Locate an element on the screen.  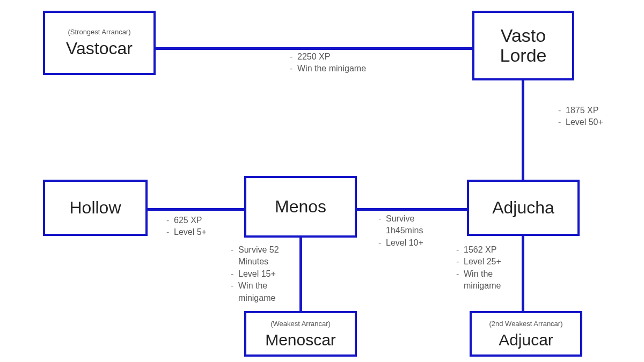
node-title: Menos is located at coordinates (301, 207).